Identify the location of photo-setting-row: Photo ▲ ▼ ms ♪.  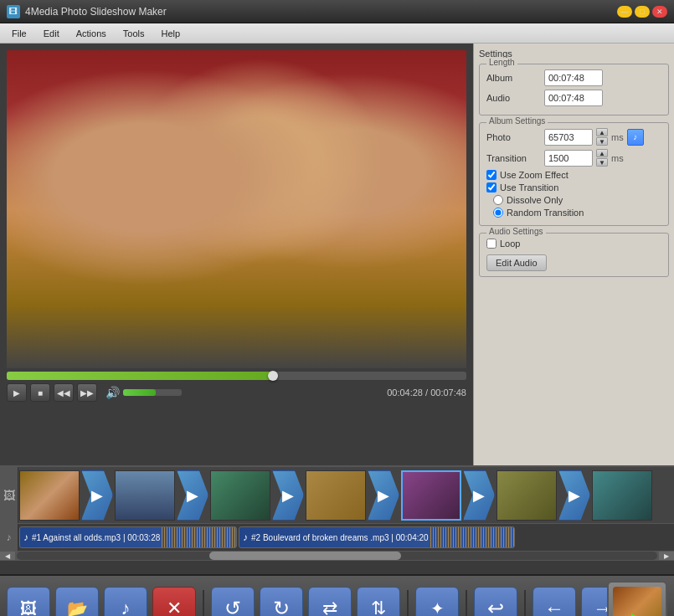
(574, 137).